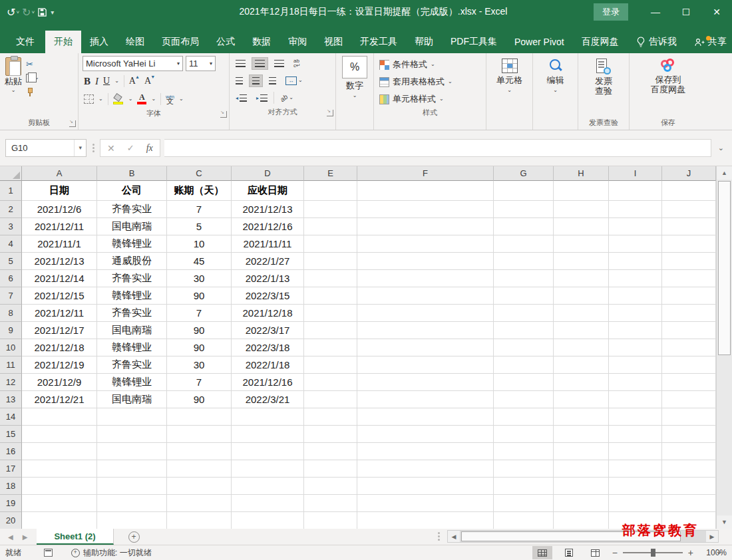 Image resolution: width=732 pixels, height=560 pixels. What do you see at coordinates (426, 279) in the screenshot?
I see `cell-F6` at bounding box center [426, 279].